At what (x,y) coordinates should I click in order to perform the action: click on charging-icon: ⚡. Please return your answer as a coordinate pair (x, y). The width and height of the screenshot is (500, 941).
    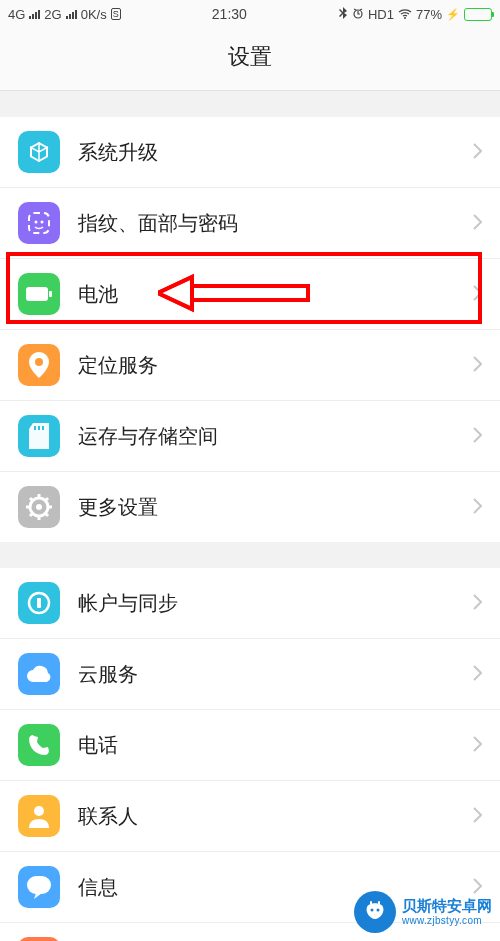
    Looking at the image, I should click on (453, 14).